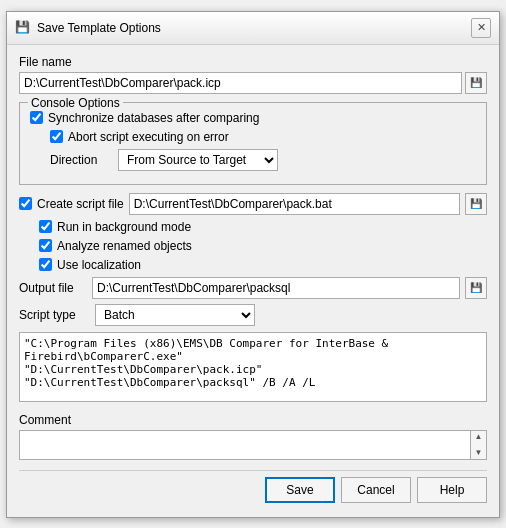  What do you see at coordinates (452, 490) in the screenshot?
I see `help-button: Help` at bounding box center [452, 490].